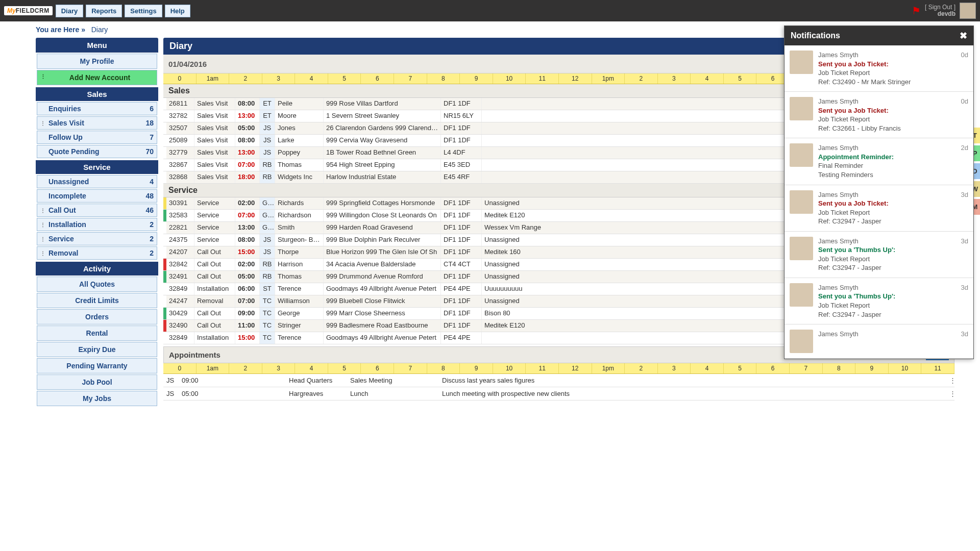  Describe the element at coordinates (97, 317) in the screenshot. I see `activity-orders: Orders` at that location.